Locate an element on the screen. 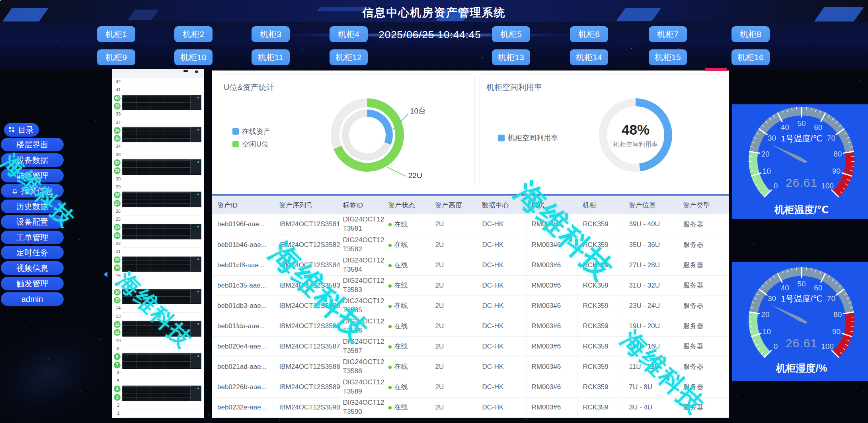 Image resolution: width=868 pixels, height=423 pixels. sidebar-item-label: 视频信息 is located at coordinates (32, 268).